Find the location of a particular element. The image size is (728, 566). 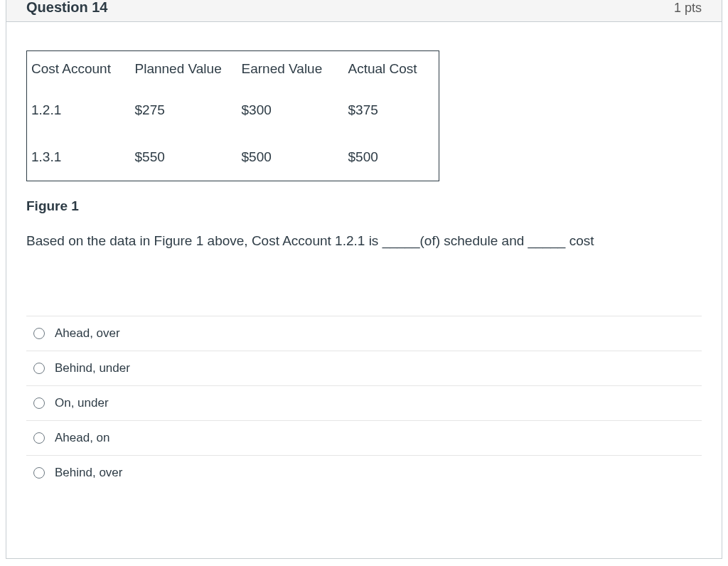

table-cell: 1.2.1 is located at coordinates (77, 110).